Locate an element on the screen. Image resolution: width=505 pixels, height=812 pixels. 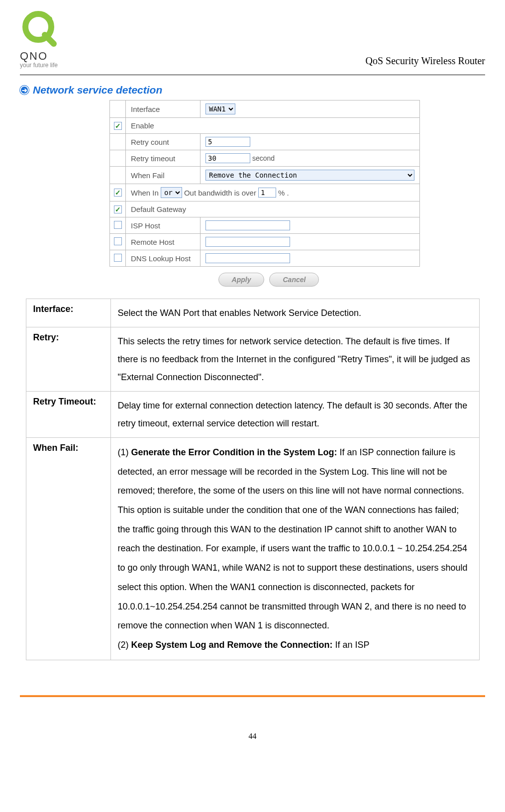
label-enable: Enable is located at coordinates (273, 126).